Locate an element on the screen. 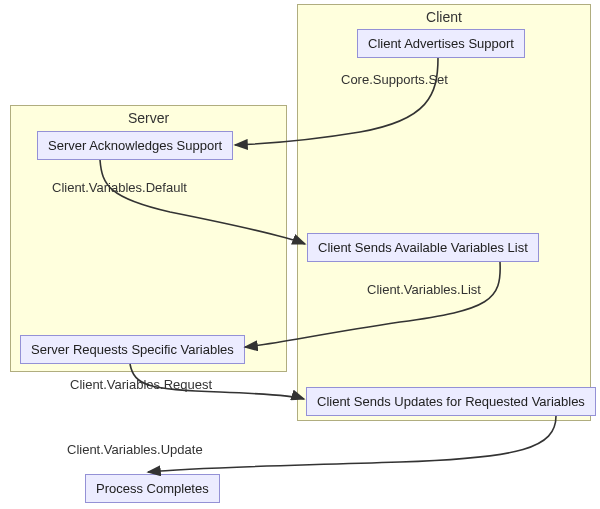  group-client-title: Client is located at coordinates (444, 17).